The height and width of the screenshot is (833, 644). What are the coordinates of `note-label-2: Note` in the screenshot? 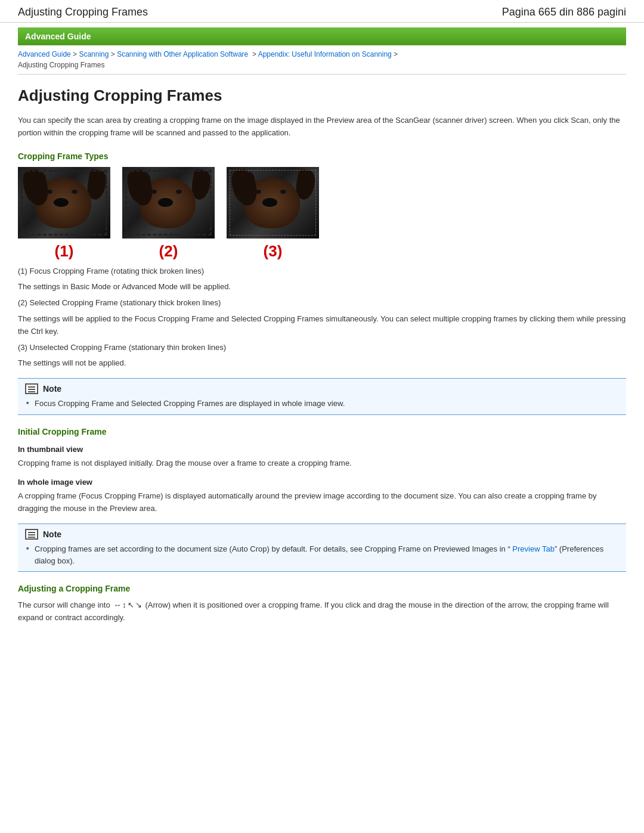 It's located at (52, 534).